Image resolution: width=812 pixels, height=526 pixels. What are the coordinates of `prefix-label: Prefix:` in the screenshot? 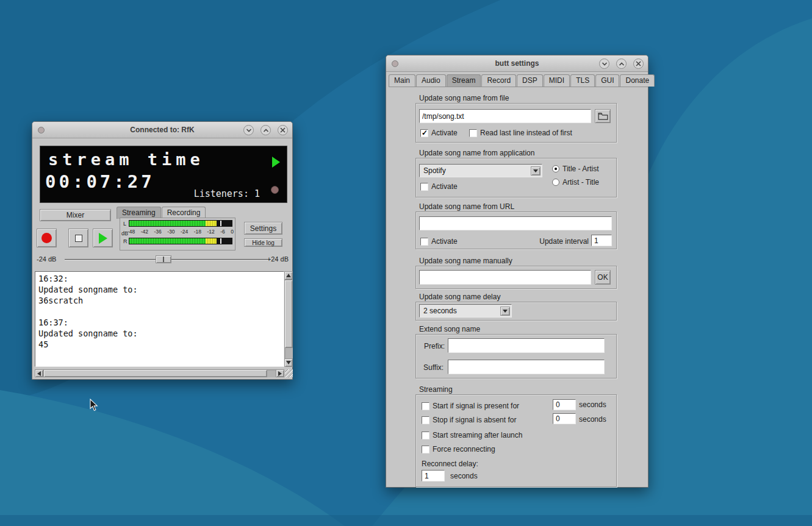 It's located at (434, 346).